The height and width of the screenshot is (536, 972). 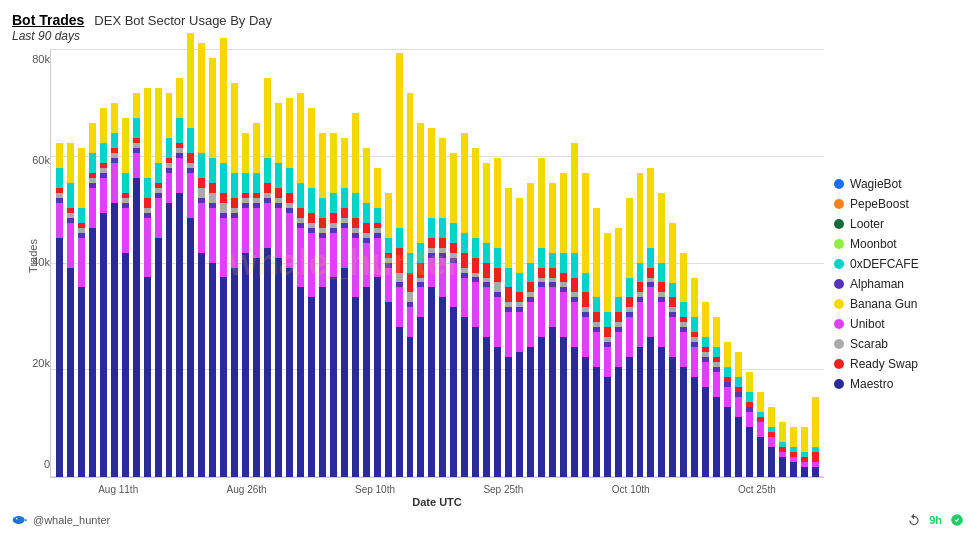 I want to click on legend-label: Ready Swap, so click(x=884, y=364).